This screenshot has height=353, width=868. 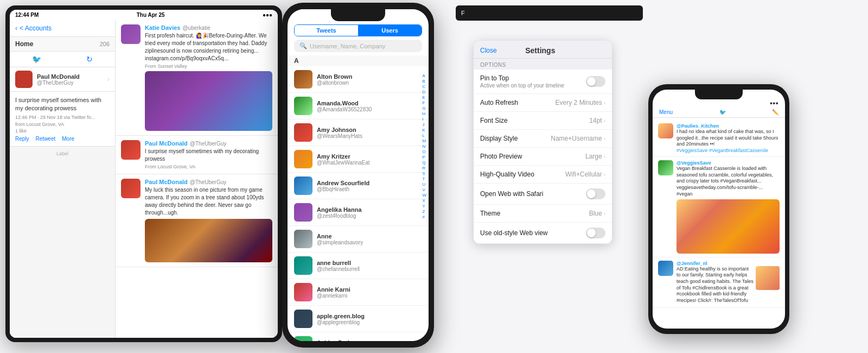 I want to click on theme-value: Blue ›, so click(x=597, y=213).